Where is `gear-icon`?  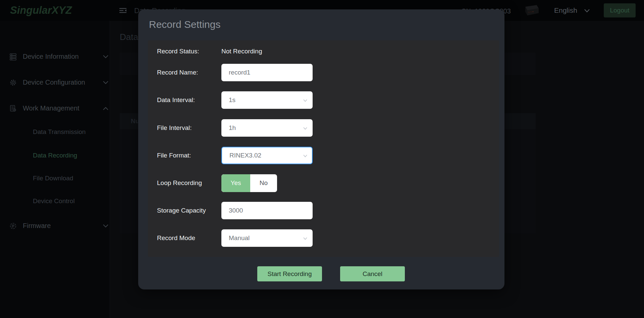 gear-icon is located at coordinates (13, 83).